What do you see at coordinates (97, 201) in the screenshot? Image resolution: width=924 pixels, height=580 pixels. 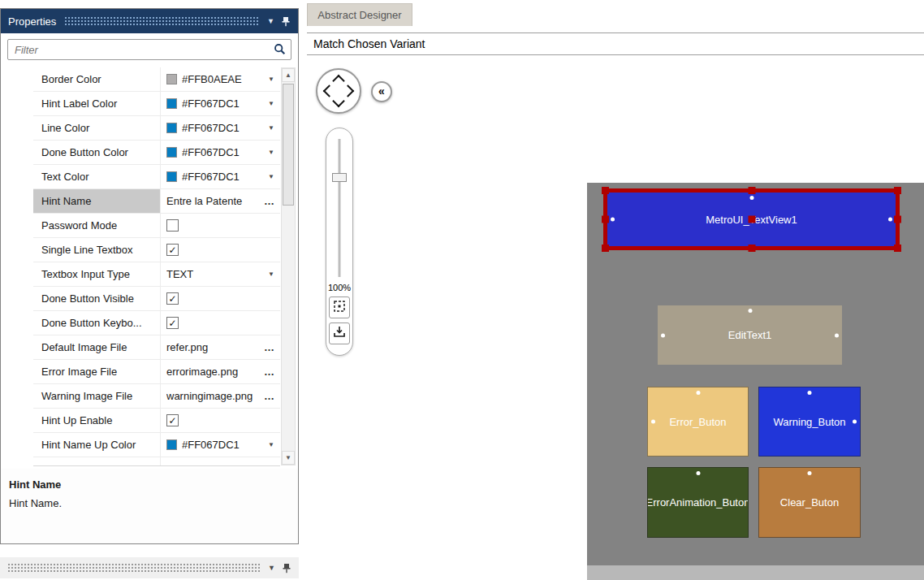 I see `property-label: Hint Name` at bounding box center [97, 201].